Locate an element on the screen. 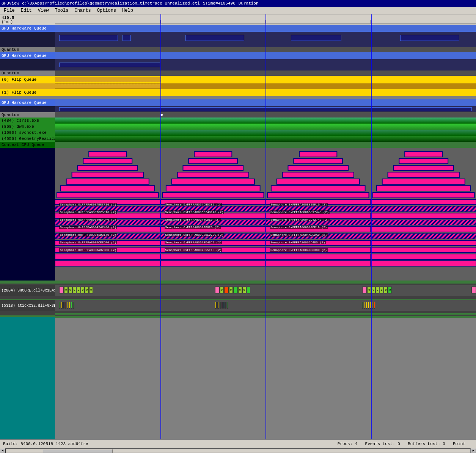 This screenshot has height=453, width=476. sem-label-7: Semaphore 0xFFFFA8006A97CB0 (2) is located at coordinates (88, 250).